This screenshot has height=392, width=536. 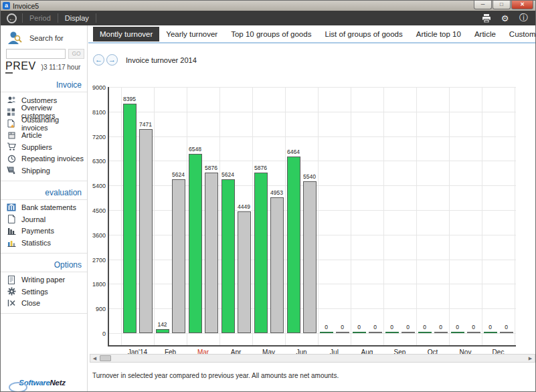 I want to click on statistics-icon, so click(x=11, y=243).